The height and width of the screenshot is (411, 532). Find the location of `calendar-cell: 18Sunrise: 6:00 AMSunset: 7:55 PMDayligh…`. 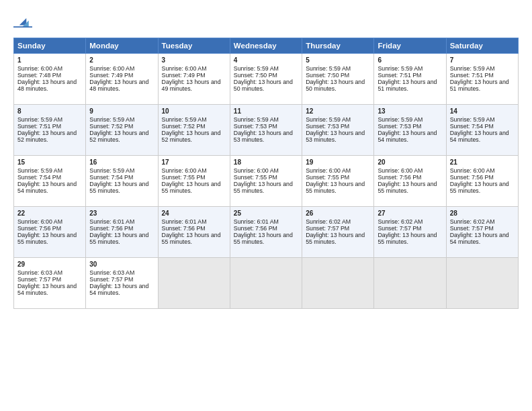

calendar-cell: 18Sunrise: 6:00 AMSunset: 7:55 PMDayligh… is located at coordinates (266, 181).